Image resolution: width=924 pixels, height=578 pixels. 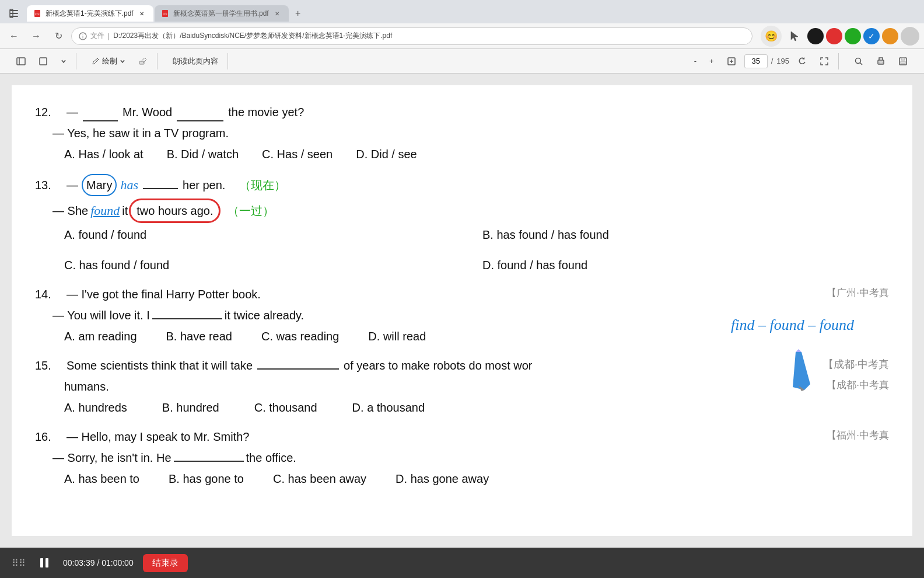 What do you see at coordinates (100, 112) in the screenshot?
I see `q12-blank1` at bounding box center [100, 112].